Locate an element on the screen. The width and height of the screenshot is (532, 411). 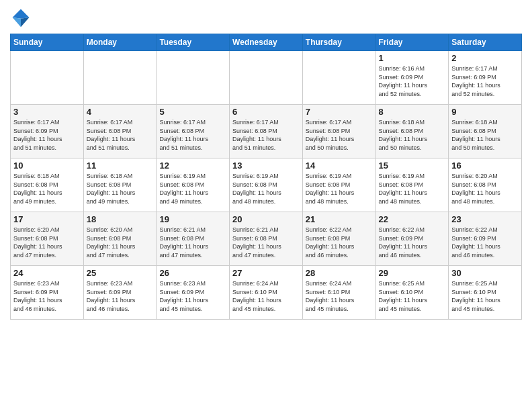
calendar-week: 3Sunrise: 6:17 AM Sunset: 6:09 PM Daylig… is located at coordinates (266, 132).